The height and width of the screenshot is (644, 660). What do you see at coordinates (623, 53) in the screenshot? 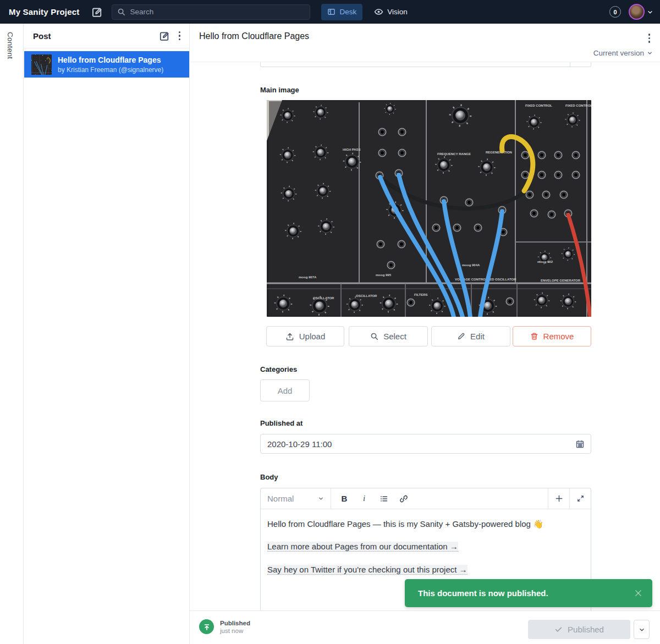
I see `version-selector: Current version` at bounding box center [623, 53].